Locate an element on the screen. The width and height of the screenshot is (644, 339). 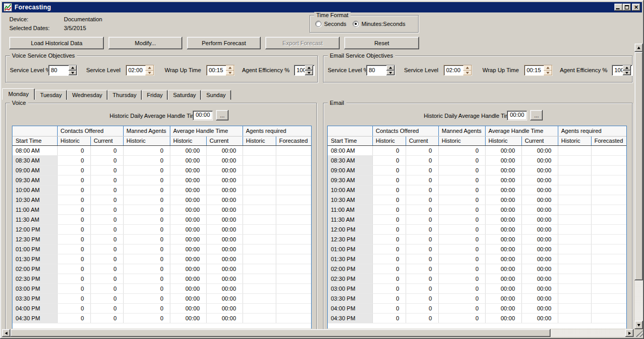
tab-friday: Friday is located at coordinates (155, 94).